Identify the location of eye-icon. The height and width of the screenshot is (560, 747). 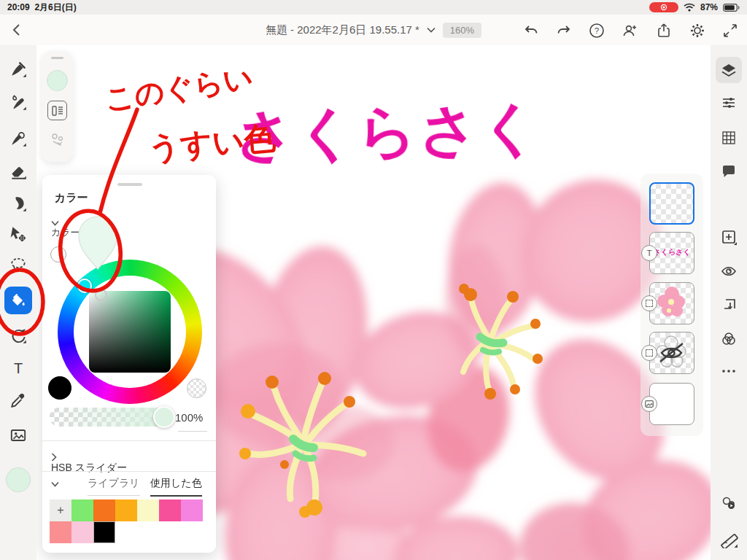
(729, 271).